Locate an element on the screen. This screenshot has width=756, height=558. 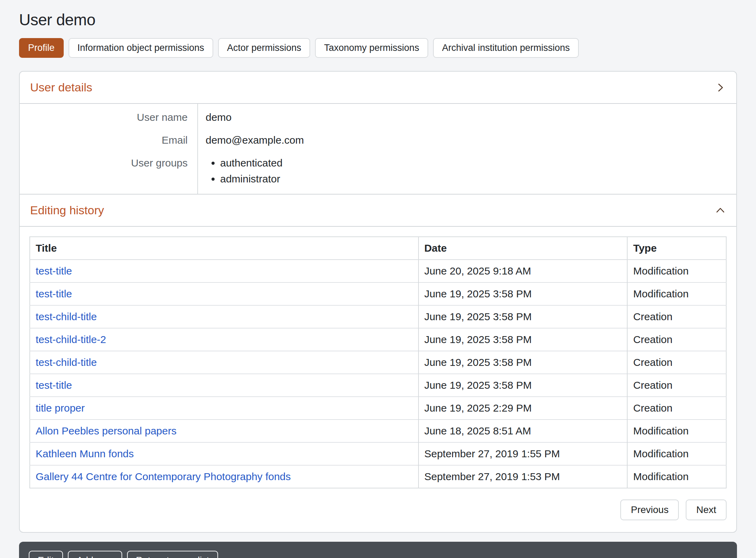
title-cell: test-child-title-2 is located at coordinates (224, 340).